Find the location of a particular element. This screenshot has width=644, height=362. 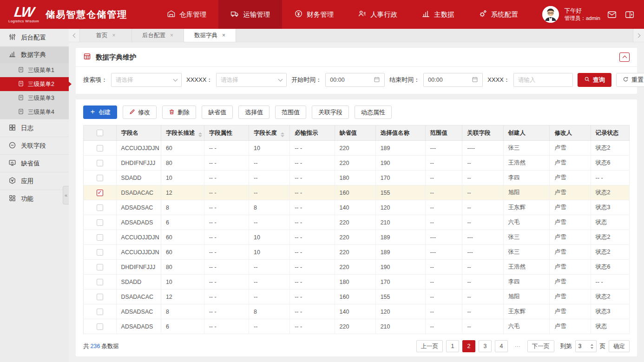

nav-item-transport: 运输管理 is located at coordinates (250, 14).